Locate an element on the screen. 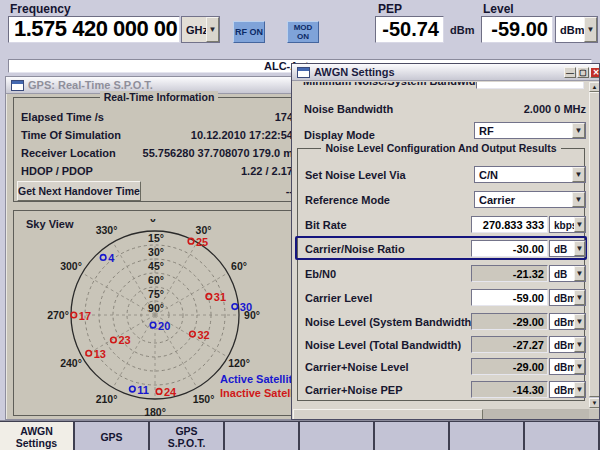 Image resolution: width=600 pixels, height=450 pixels. svg-text: 45° is located at coordinates (156, 266).